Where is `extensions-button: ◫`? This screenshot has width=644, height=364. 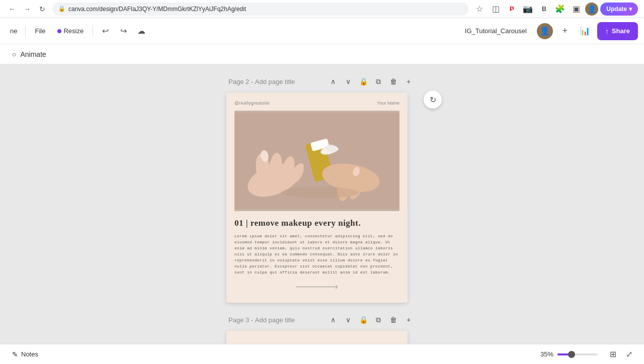 extensions-button: ◫ is located at coordinates (496, 9).